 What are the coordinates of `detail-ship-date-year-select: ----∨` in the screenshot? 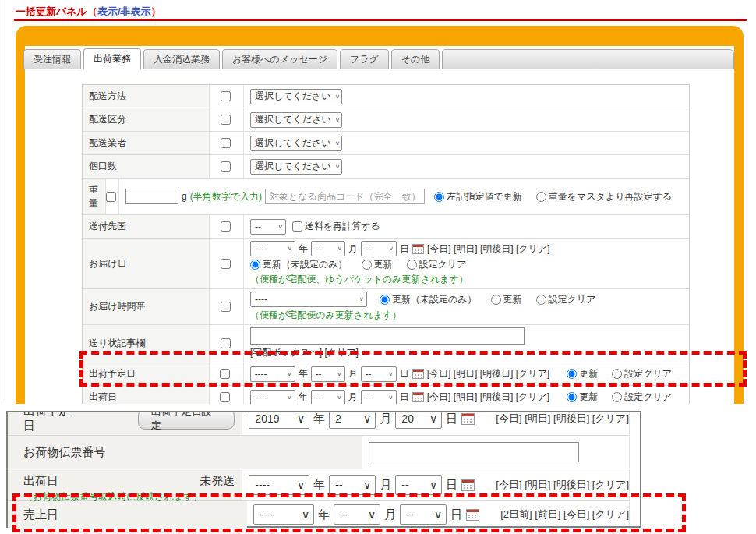 It's located at (279, 485).